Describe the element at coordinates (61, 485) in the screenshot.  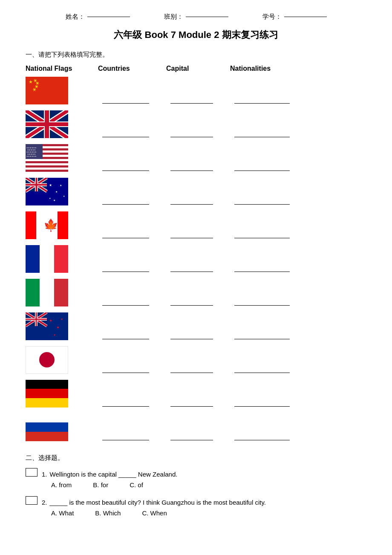
I see `q1-option-a: A. from` at that location.